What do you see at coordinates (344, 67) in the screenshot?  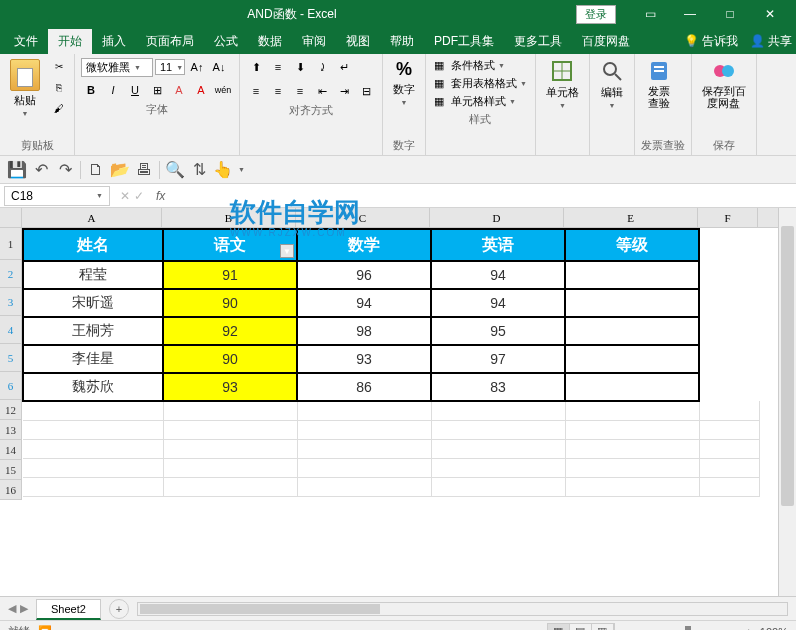 I see `wrap-text-icon: ↵` at bounding box center [344, 67].